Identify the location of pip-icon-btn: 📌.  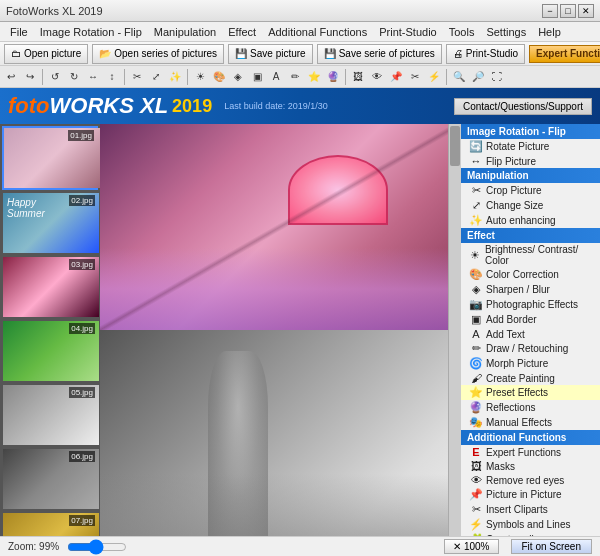
(396, 77).